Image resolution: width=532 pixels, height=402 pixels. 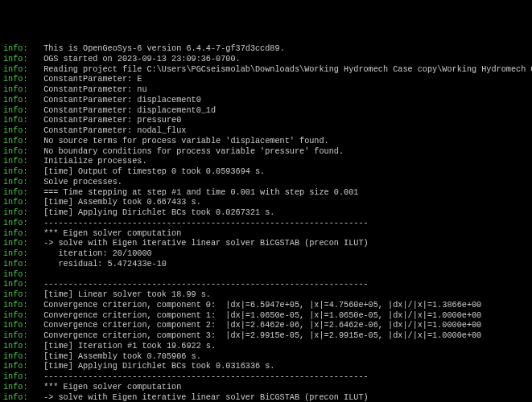 What do you see at coordinates (266, 317) in the screenshot?
I see `log-line: info: Convergence criterion, component 1…` at bounding box center [266, 317].